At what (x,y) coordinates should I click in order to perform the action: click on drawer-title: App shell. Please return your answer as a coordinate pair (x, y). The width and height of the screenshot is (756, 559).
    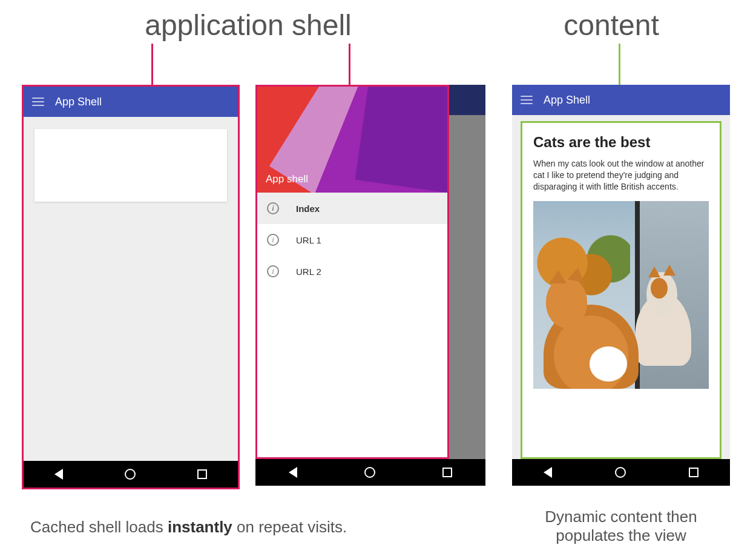
    Looking at the image, I should click on (287, 179).